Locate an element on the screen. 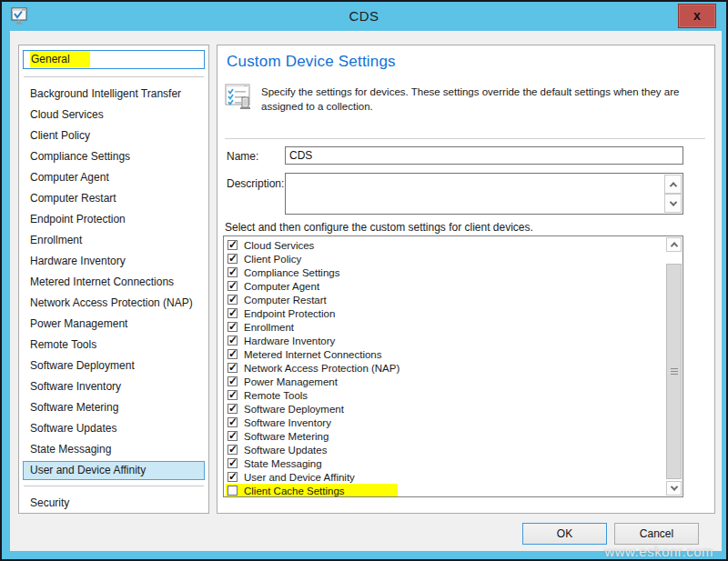  checklist-row: Remote Tools is located at coordinates (445, 395).